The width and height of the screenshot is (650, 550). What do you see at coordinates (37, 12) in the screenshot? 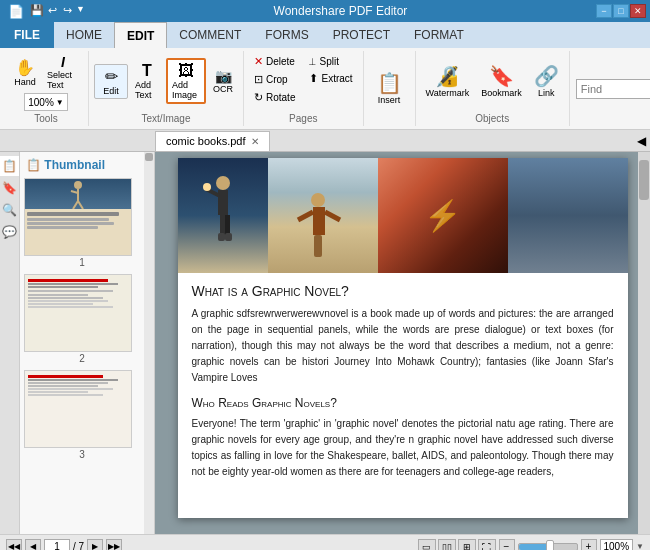
I see `quick-save: 💾` at bounding box center [37, 12].